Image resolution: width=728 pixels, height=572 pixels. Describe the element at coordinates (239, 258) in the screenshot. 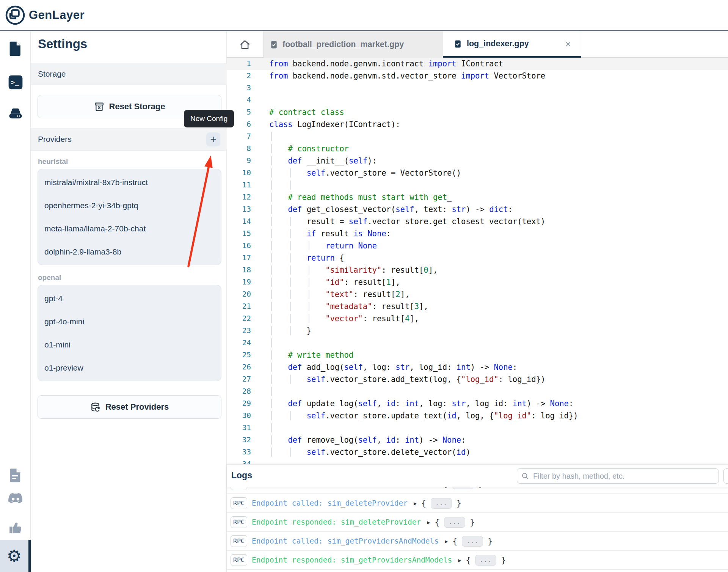

I see `line-number: 17` at that location.